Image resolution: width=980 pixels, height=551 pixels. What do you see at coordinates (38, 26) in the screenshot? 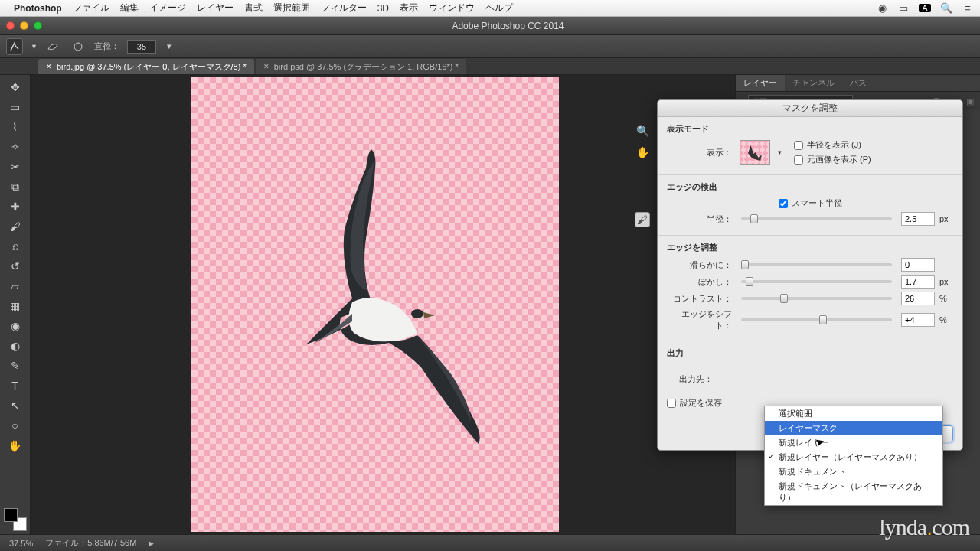
I see `zoom-window-icon` at bounding box center [38, 26].